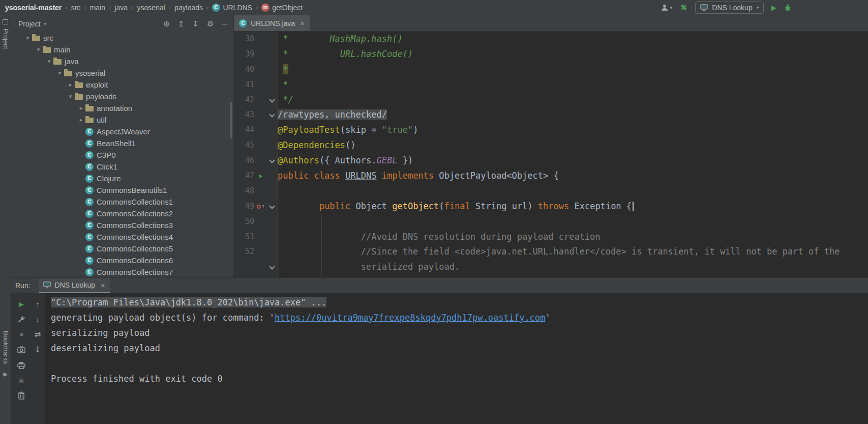 This screenshot has width=868, height=424. What do you see at coordinates (122, 61) in the screenshot?
I see `tree-item-java: ▾java` at bounding box center [122, 61].